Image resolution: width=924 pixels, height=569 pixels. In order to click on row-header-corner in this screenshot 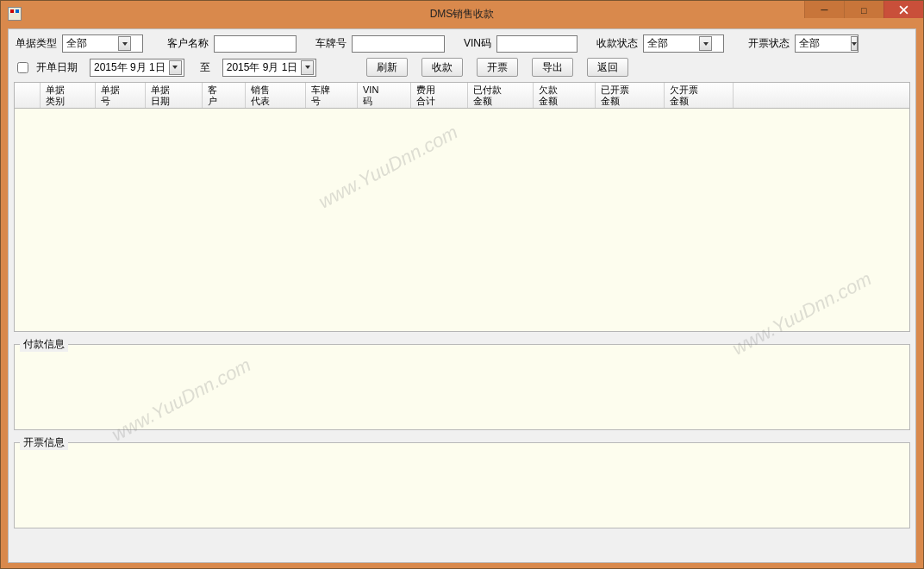, I will do `click(28, 95)`.